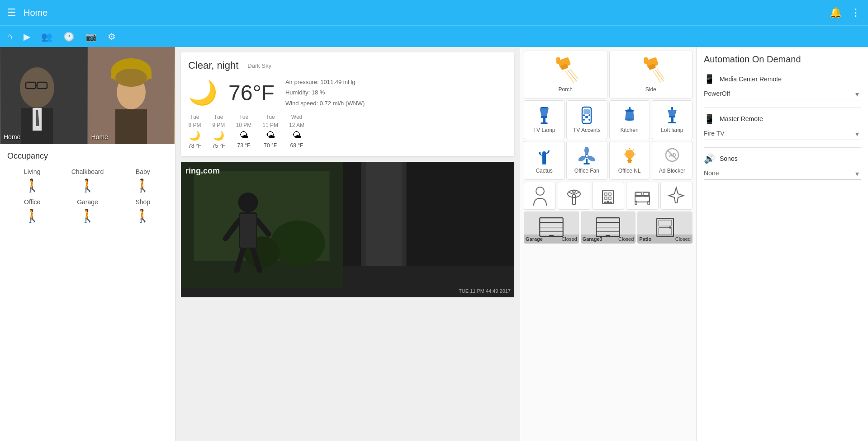  What do you see at coordinates (783, 60) in the screenshot?
I see `automation-title: Automation On Demand` at bounding box center [783, 60].